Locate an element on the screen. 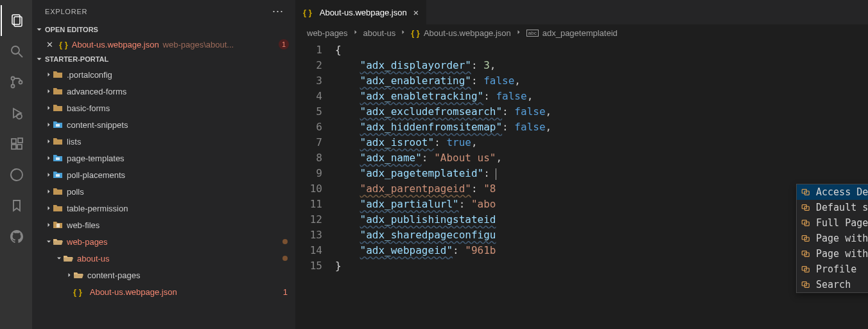 The height and width of the screenshot is (329, 868). folder-item: polls is located at coordinates (164, 191).